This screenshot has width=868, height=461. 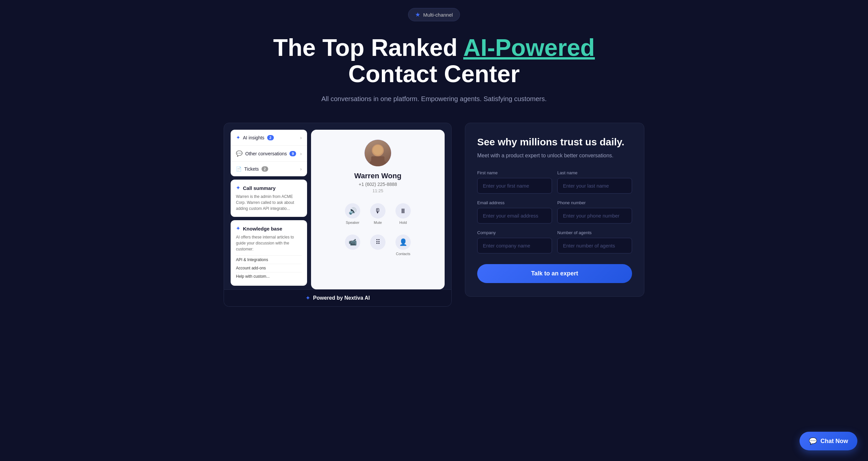 What do you see at coordinates (595, 203) in the screenshot?
I see `phone-label: Phone number` at bounding box center [595, 203].